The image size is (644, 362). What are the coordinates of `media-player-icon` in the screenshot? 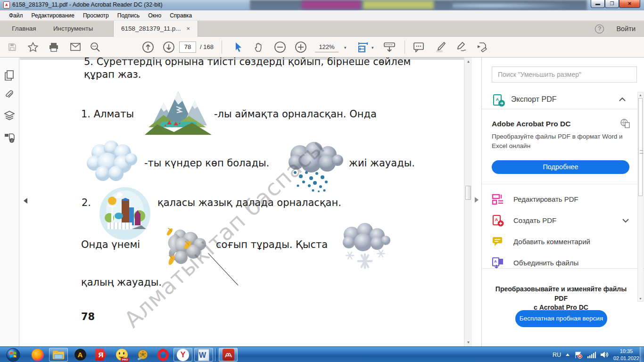 It's located at (142, 354).